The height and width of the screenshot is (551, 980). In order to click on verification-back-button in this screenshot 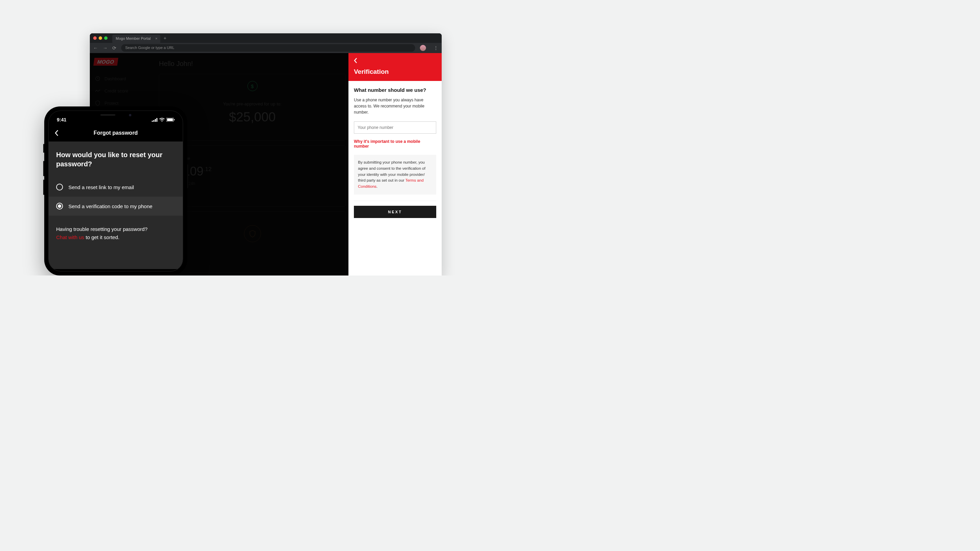, I will do `click(395, 60)`.